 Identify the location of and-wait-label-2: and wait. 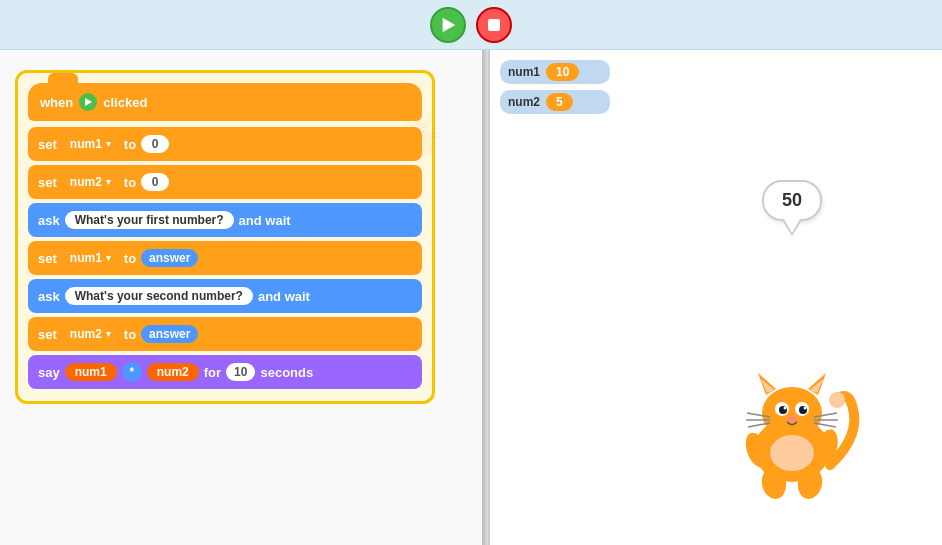
(284, 296).